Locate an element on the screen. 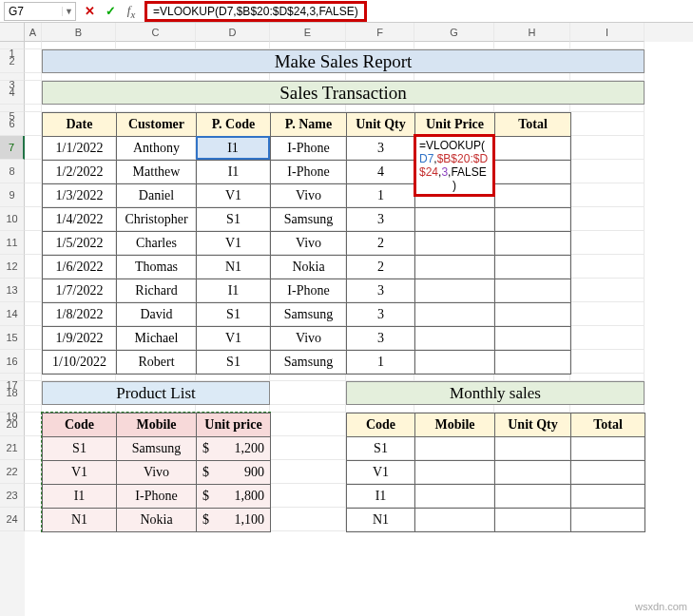 The height and width of the screenshot is (616, 693). table-row: S1 is located at coordinates (496, 449).